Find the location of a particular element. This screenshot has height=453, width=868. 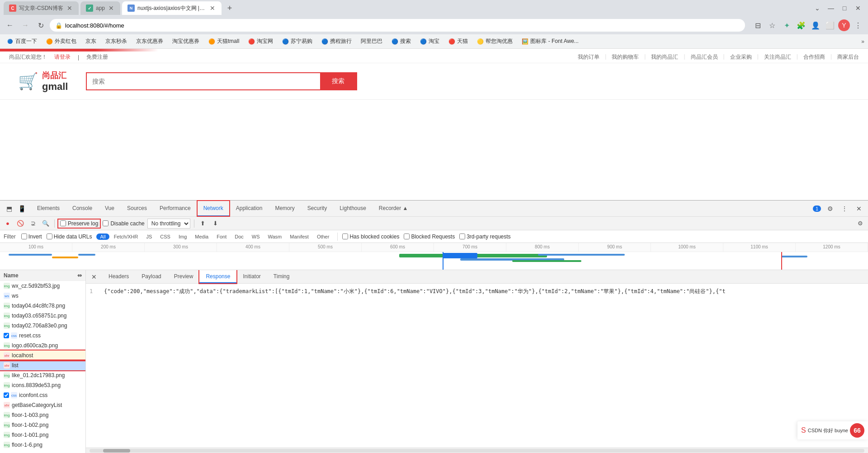

has-blocked-cookies-checkbox is located at coordinates (345, 237).